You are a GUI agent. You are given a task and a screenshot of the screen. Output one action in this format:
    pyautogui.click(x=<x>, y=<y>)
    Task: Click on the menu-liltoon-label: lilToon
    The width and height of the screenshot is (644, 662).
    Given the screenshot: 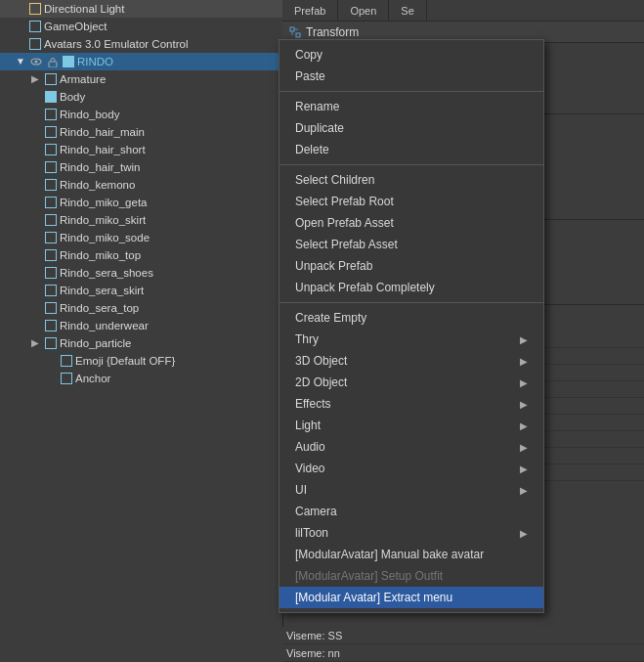 What is the action you would take?
    pyautogui.click(x=312, y=533)
    